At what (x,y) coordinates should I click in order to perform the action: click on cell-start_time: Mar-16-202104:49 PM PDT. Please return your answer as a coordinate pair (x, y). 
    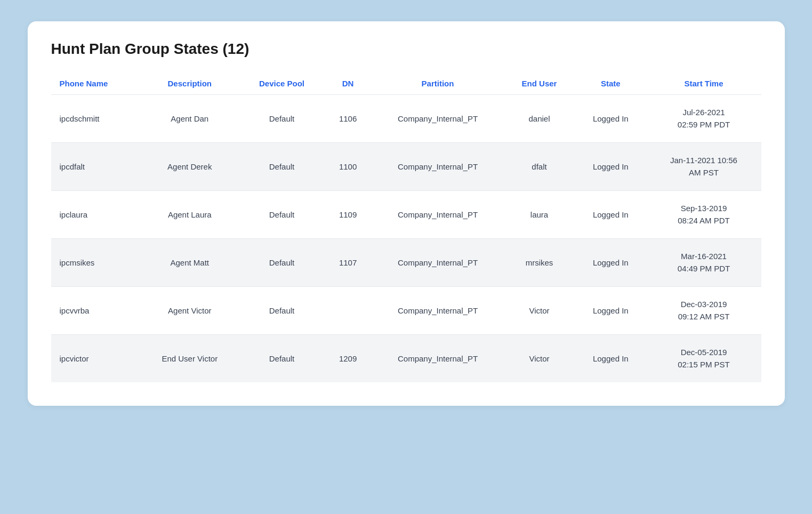
    Looking at the image, I should click on (704, 263).